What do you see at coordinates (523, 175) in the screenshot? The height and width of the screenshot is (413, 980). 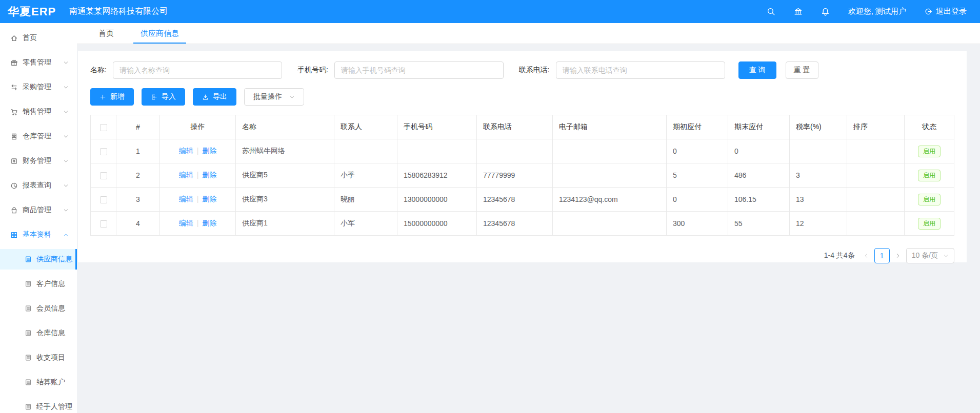 I see `table-row: 2 编辑|删除 供应商5 小季 15806283912 77779999 5 4…` at bounding box center [523, 175].